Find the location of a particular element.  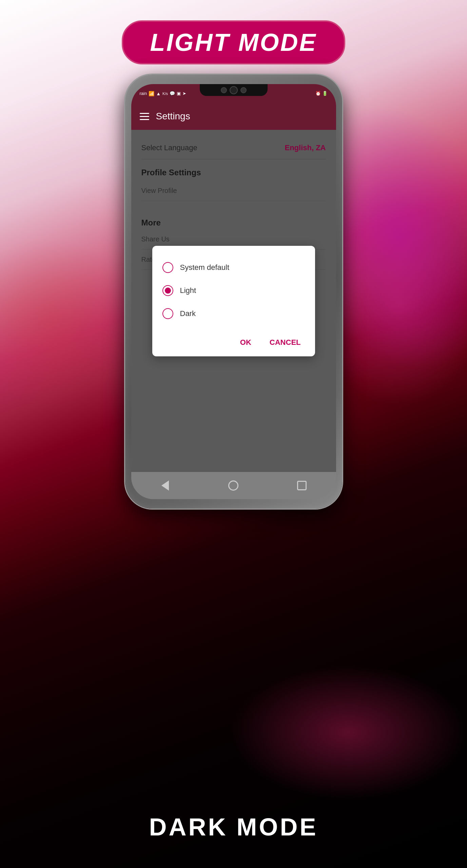

radio-circle-system-default is located at coordinates (168, 268).